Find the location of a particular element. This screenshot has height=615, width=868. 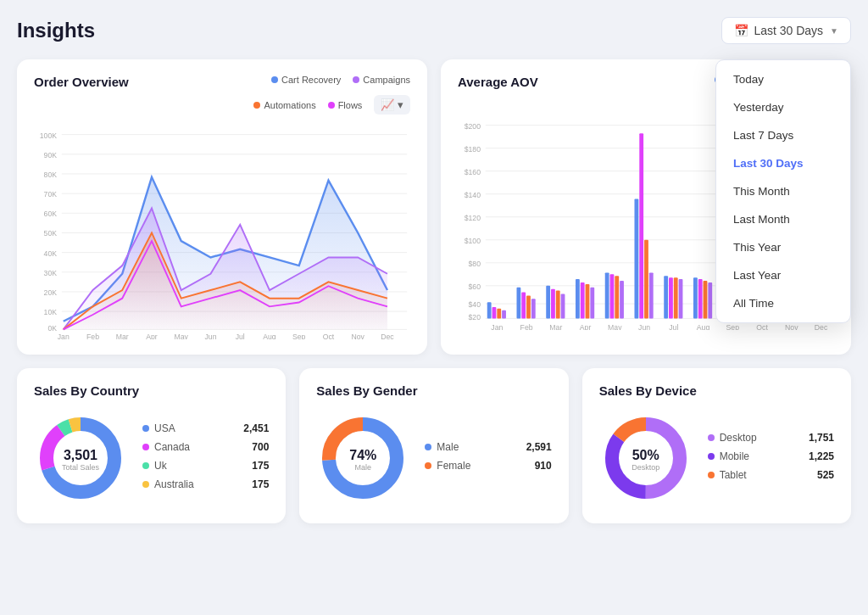

legend-automations: Automations is located at coordinates (285, 105).